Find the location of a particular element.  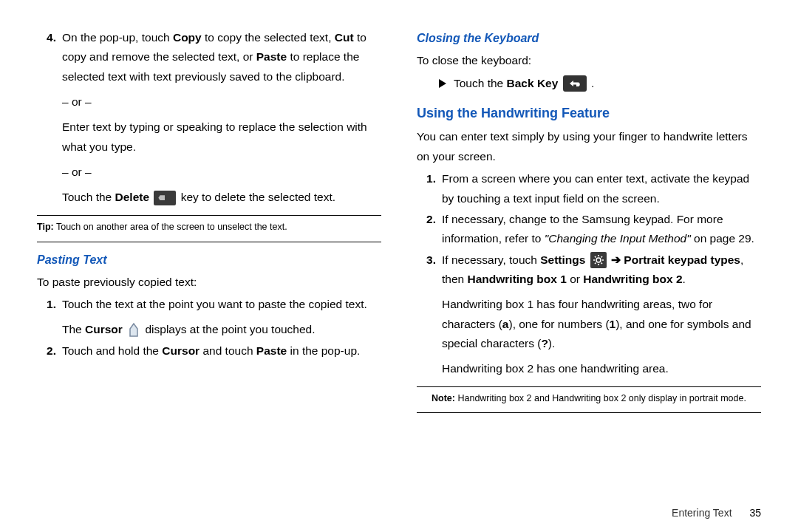

pasting-step-1: 1. Touch the text at the point you want … is located at coordinates (209, 318).